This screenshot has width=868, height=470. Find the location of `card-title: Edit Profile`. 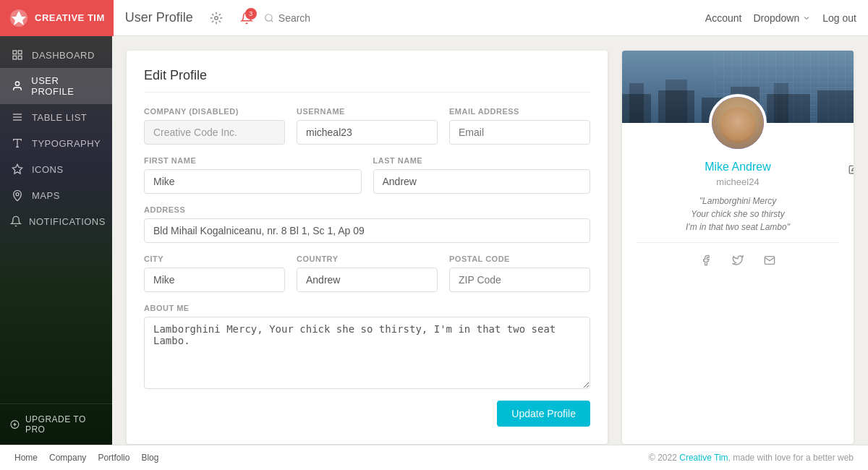

card-title: Edit Profile is located at coordinates (367, 80).